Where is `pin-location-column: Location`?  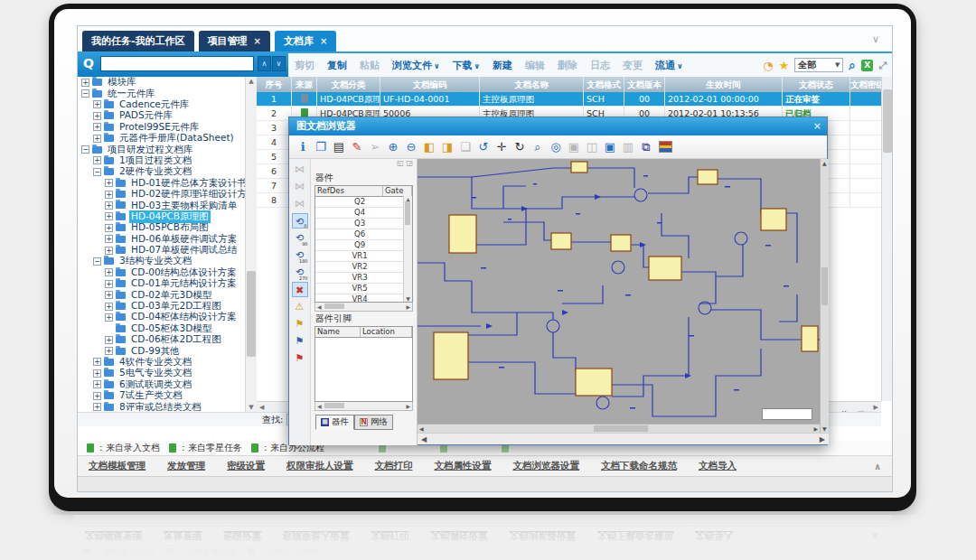 pin-location-column: Location is located at coordinates (387, 332).